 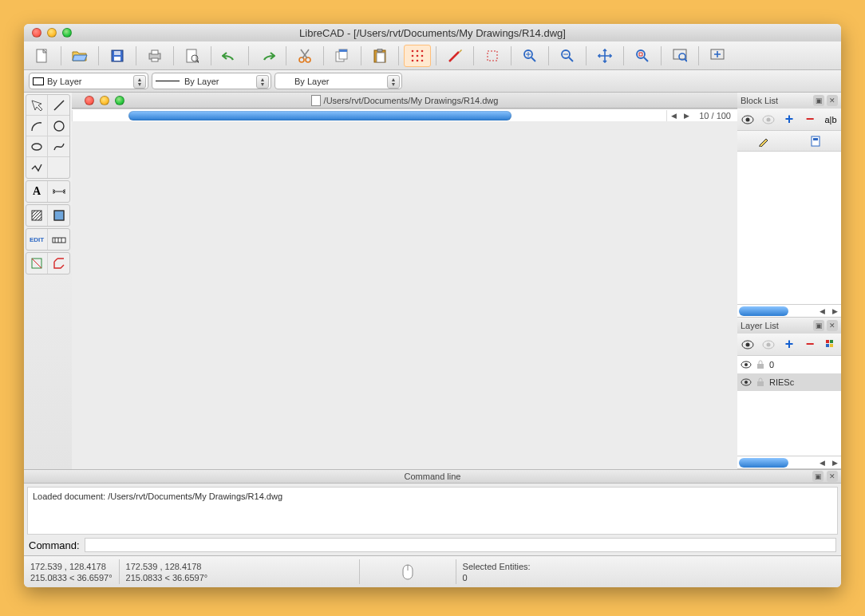 I want to click on open-file-button, so click(x=80, y=56).